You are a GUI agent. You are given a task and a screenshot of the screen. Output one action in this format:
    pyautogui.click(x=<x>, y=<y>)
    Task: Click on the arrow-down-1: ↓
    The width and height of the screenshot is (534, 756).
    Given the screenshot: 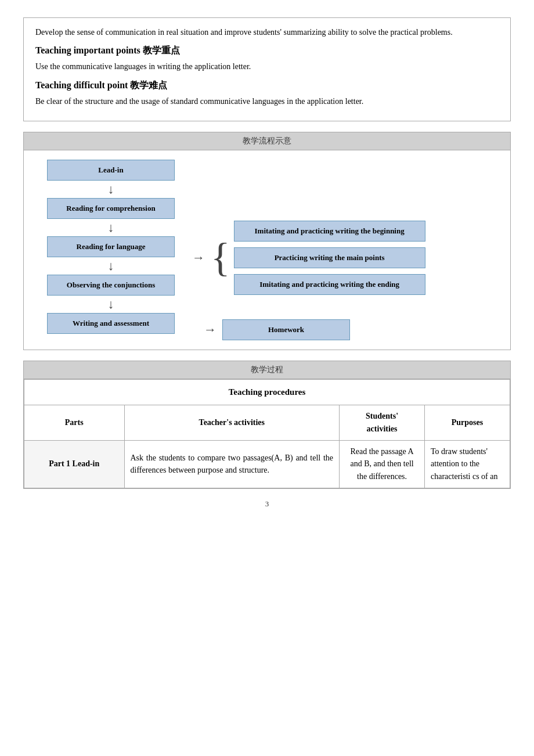 What is the action you would take?
    pyautogui.click(x=111, y=189)
    